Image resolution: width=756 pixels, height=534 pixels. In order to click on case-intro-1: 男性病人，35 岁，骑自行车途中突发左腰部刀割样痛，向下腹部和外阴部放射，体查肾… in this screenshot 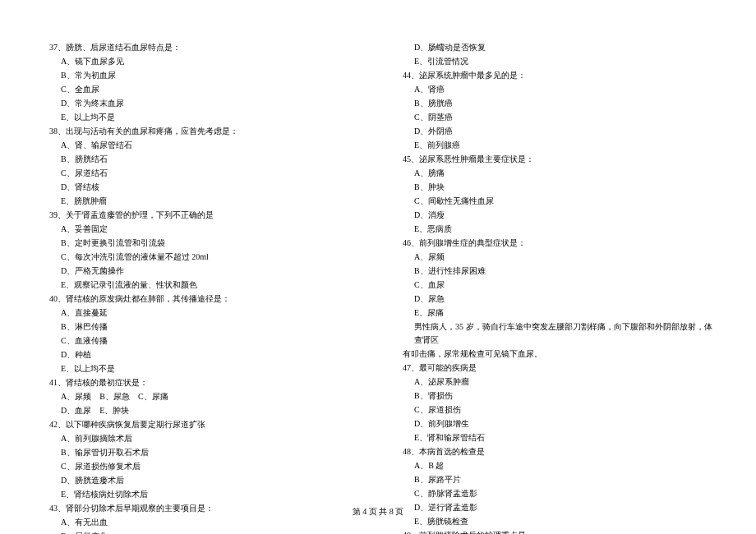, I will do `click(559, 334)`.